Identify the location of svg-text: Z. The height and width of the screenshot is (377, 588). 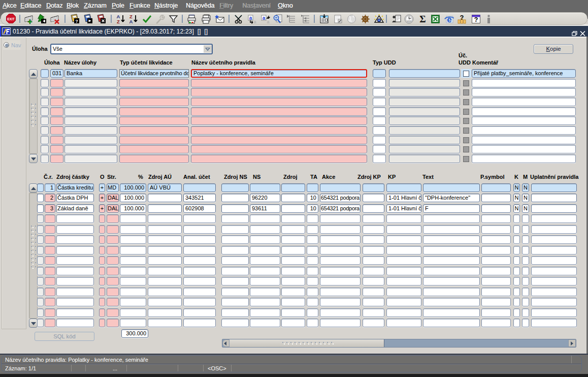
(118, 21).